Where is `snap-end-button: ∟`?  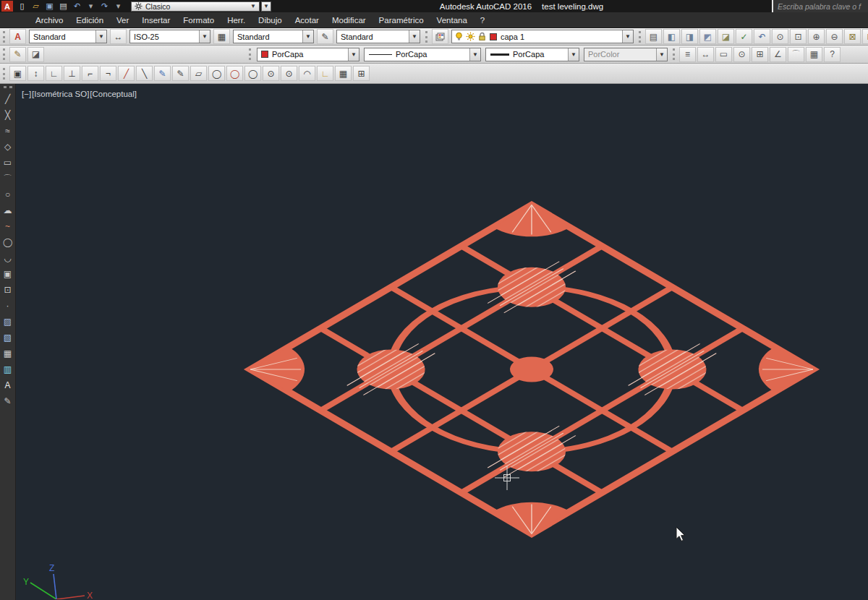 snap-end-button: ∟ is located at coordinates (54, 74).